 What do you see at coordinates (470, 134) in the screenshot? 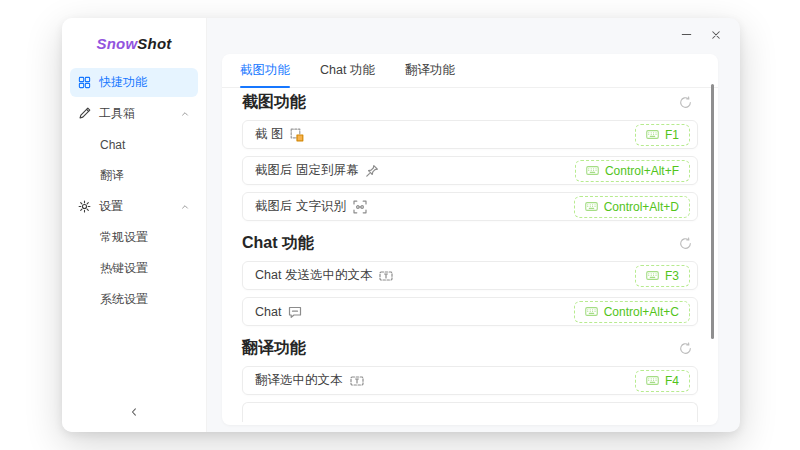
I see `hotkey-row: 截 图F1` at bounding box center [470, 134].